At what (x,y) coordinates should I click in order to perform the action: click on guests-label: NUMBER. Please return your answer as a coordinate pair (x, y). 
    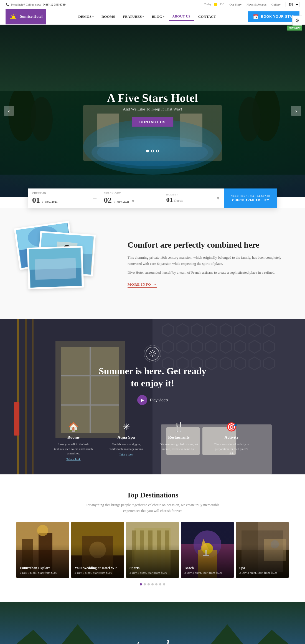
    Looking at the image, I should click on (175, 195).